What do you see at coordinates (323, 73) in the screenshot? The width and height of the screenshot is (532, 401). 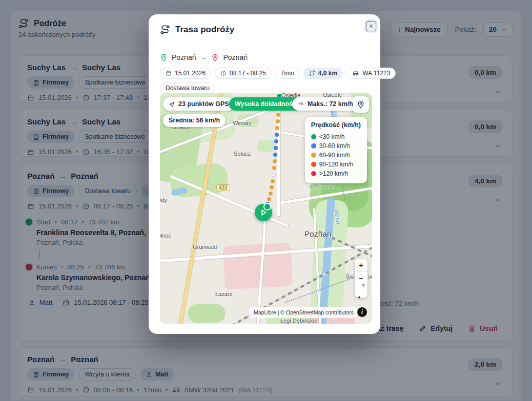 I see `distance-chip: 4,0 km` at bounding box center [323, 73].